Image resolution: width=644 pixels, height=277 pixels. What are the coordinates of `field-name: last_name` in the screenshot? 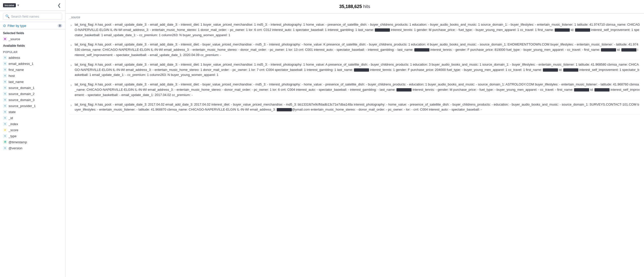 It's located at (16, 82).